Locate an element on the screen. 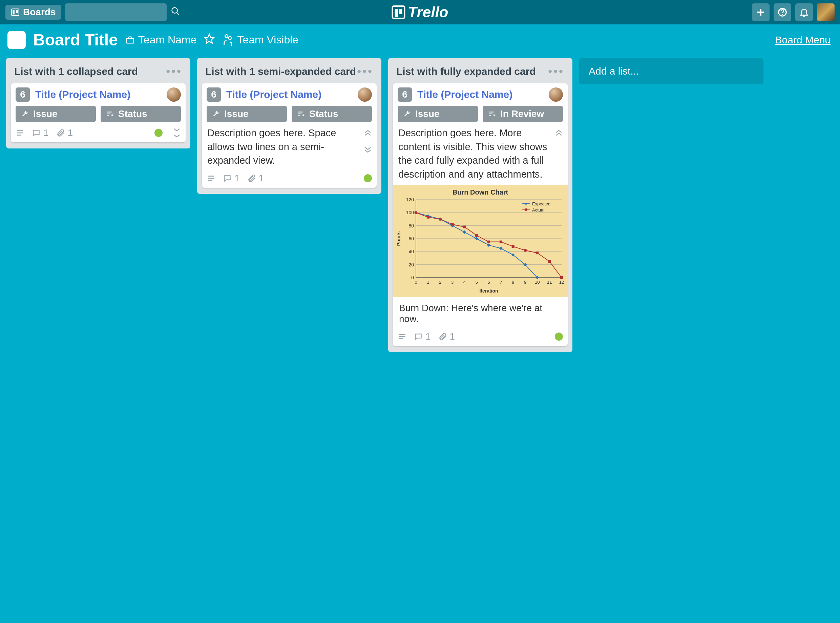 This screenshot has width=840, height=623. svg-text: 8 is located at coordinates (513, 282).